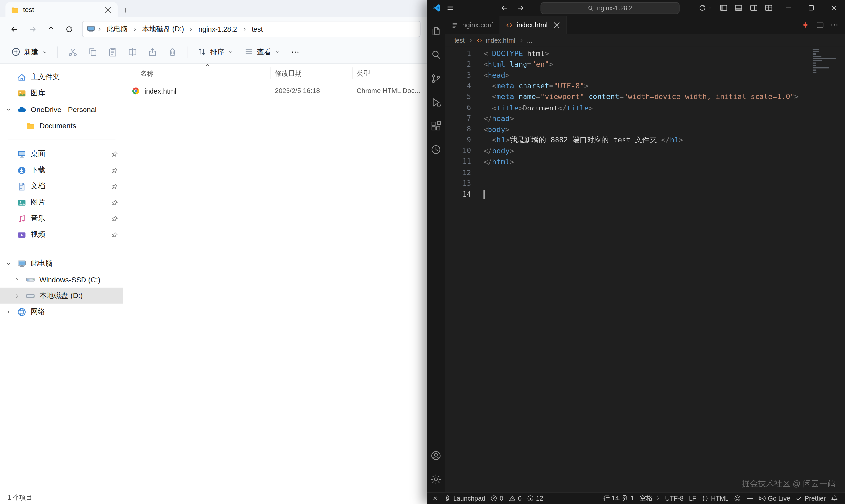 This screenshot has height=504, width=845. Describe the element at coordinates (715, 498) in the screenshot. I see `status-html: HTML` at that location.